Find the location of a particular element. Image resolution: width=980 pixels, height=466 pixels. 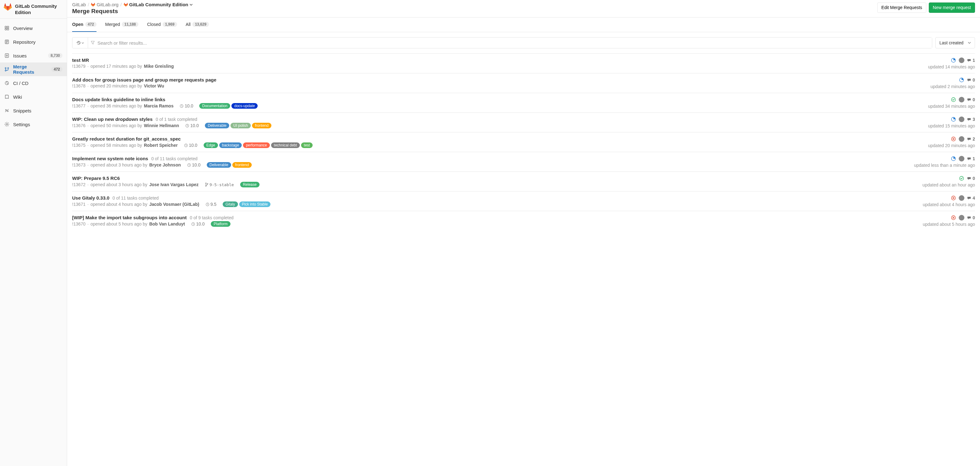

merge-request-ref: !13677 is located at coordinates (79, 106).